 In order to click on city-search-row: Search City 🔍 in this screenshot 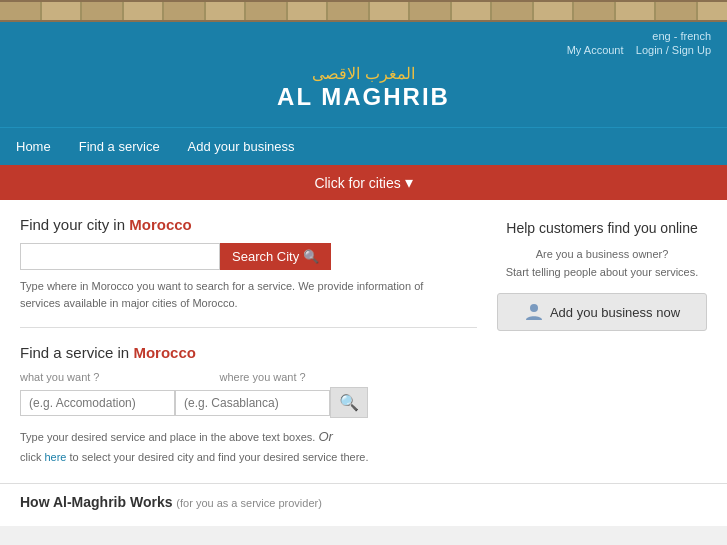, I will do `click(248, 256)`.